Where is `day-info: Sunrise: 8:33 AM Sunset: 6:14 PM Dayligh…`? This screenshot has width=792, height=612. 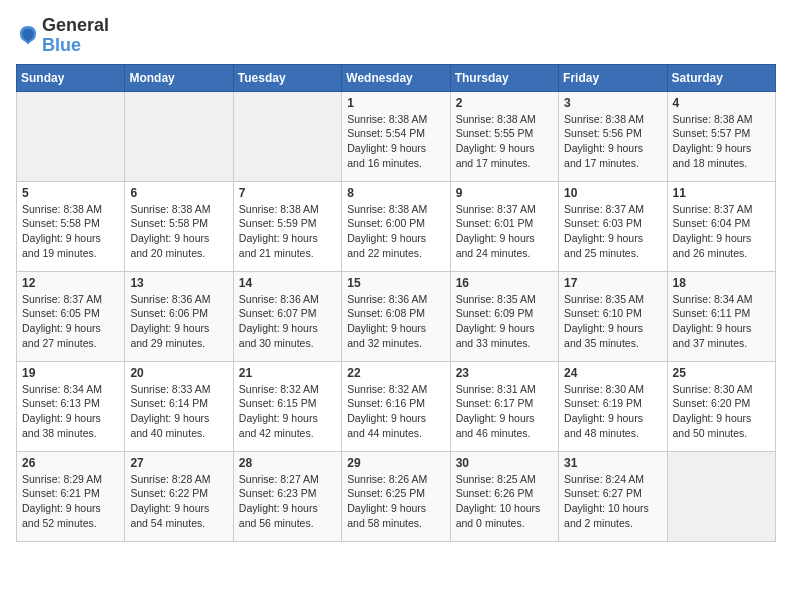
day-info: Sunrise: 8:33 AM Sunset: 6:14 PM Dayligh… is located at coordinates (178, 412).